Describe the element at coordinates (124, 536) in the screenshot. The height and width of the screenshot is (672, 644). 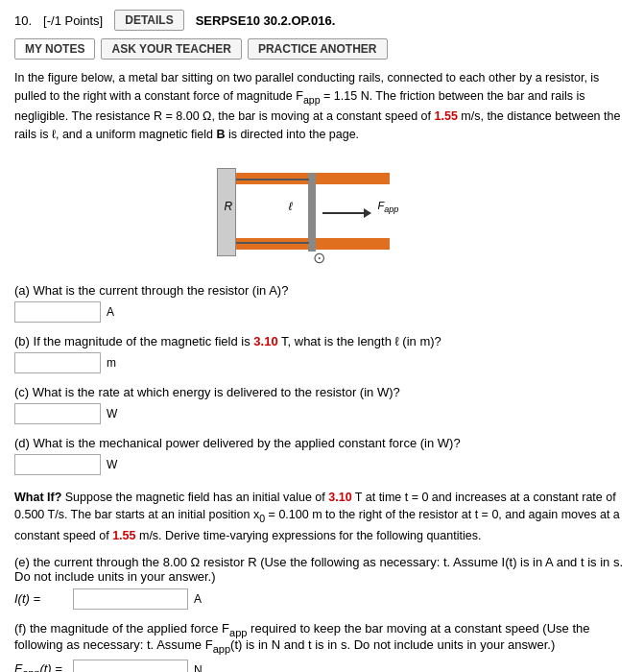
I see `what-if-speed: 1.55` at that location.